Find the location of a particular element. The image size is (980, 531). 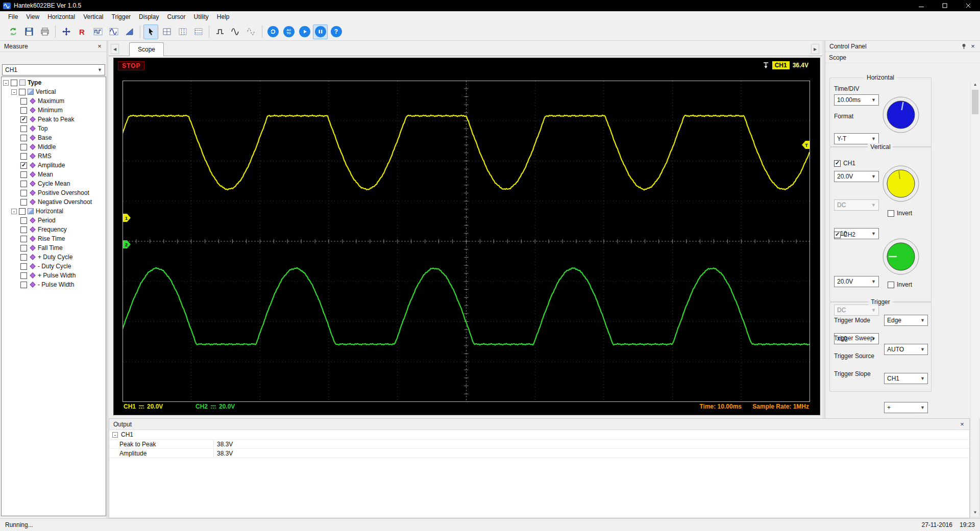

tree-root-type: Type is located at coordinates (54, 83).